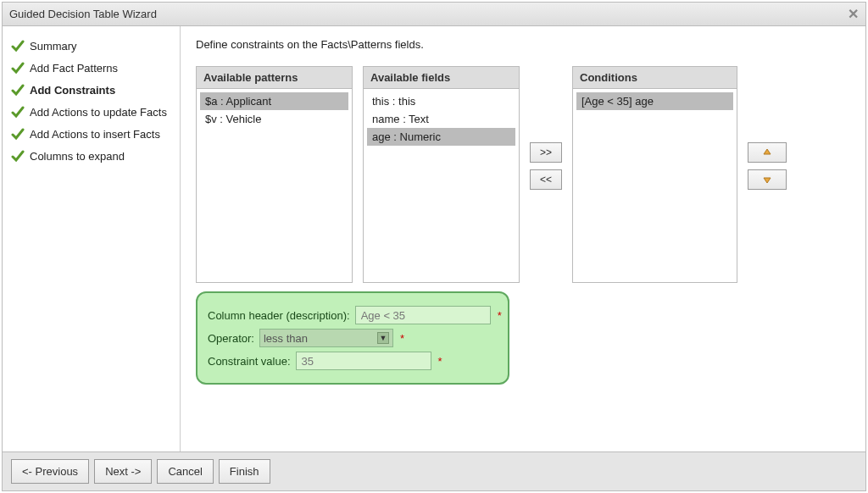  I want to click on constraint-value-label: Constraint value:, so click(249, 361).